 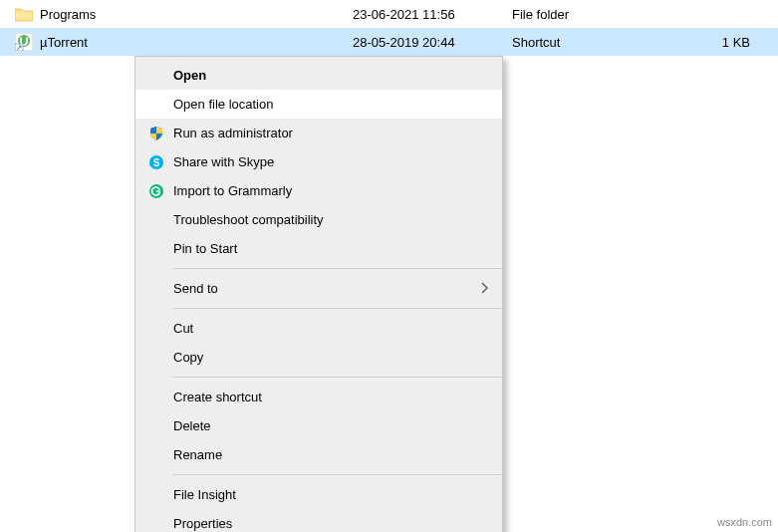 I want to click on watermark-text: wsxdn.com, so click(x=745, y=522).